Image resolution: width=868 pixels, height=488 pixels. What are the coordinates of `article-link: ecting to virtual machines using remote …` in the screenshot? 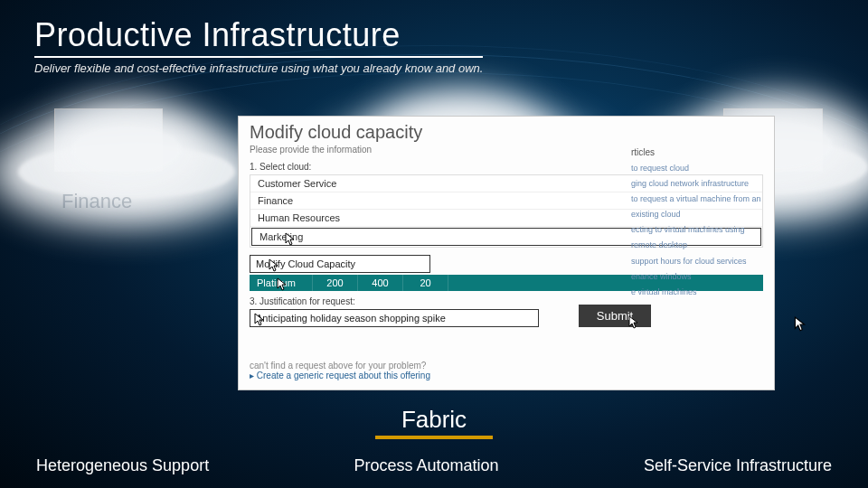 It's located at (699, 238).